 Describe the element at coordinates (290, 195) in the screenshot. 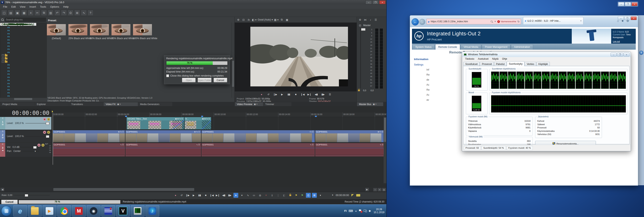

I see `lock-icon` at that location.